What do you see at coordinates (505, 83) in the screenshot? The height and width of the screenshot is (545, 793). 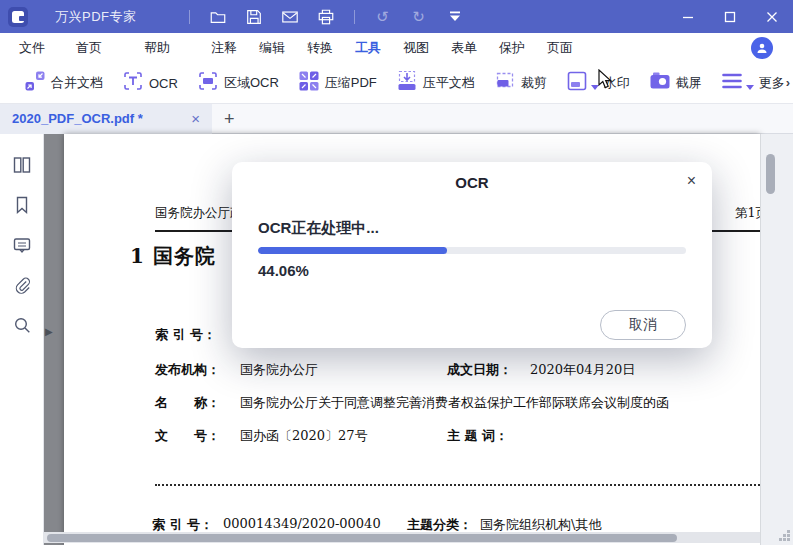 I see `crop-icon` at bounding box center [505, 83].